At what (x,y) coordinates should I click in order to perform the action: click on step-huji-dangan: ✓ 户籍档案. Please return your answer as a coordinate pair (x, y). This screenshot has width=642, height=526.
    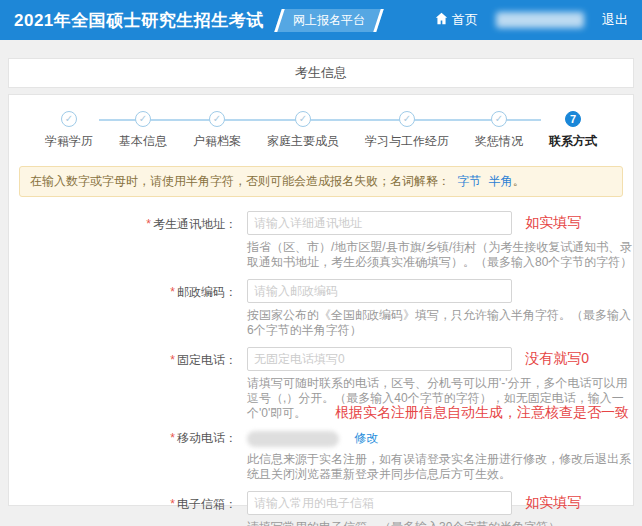
    Looking at the image, I should click on (217, 130).